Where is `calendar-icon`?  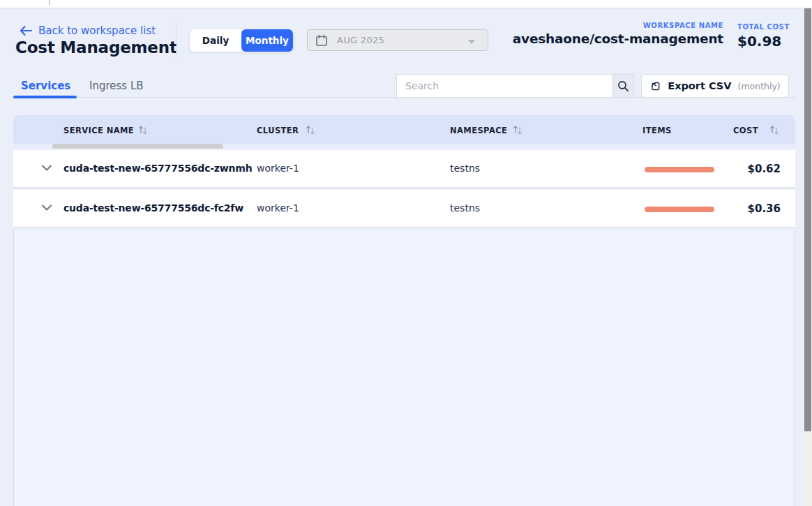
calendar-icon is located at coordinates (322, 40).